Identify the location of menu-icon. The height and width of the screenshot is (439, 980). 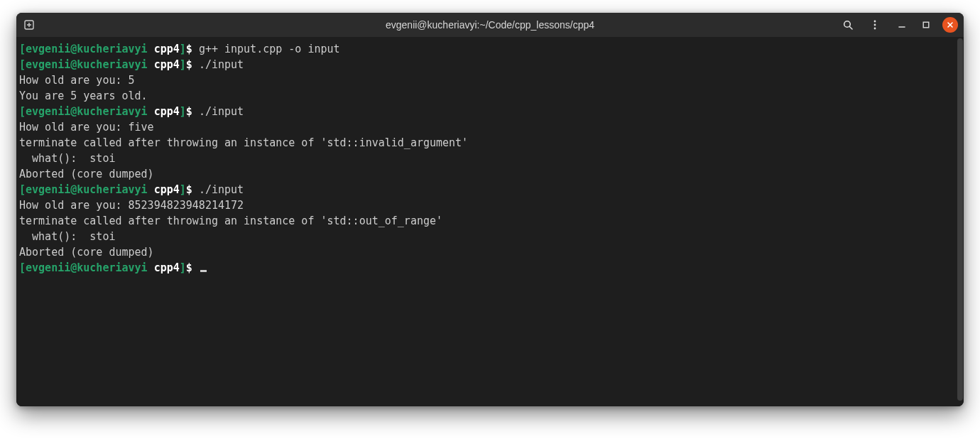
(875, 25).